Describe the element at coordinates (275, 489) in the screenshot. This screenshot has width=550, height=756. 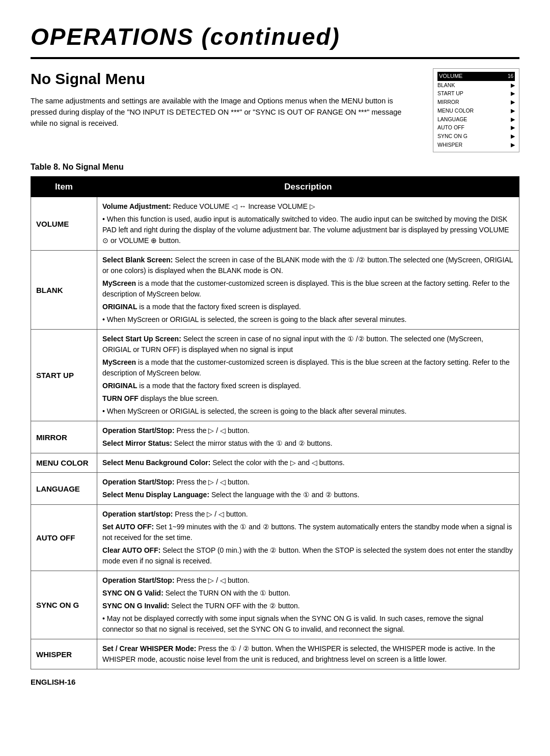
I see `table-row: LANGUAGEOperation Start/Stop: Press the …` at that location.